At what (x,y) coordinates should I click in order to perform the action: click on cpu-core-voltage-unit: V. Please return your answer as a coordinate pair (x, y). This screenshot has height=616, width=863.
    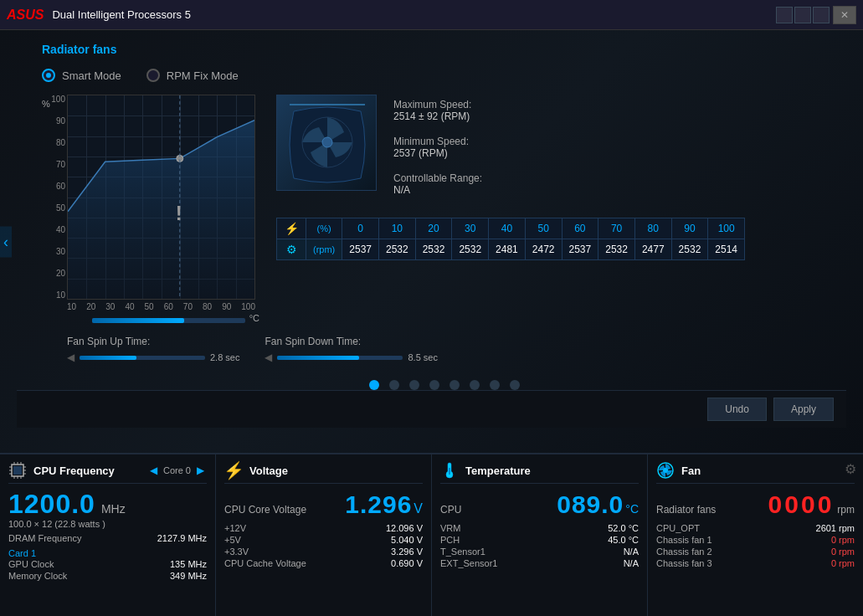
    Looking at the image, I should click on (419, 509).